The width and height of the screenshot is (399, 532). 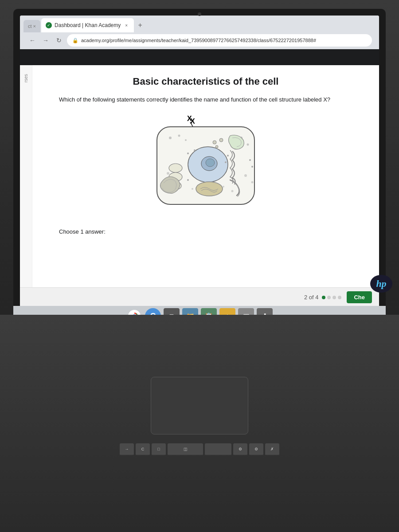 What do you see at coordinates (200, 32) in the screenshot?
I see `browser-chrome: ct × ✓ Dashboard | Khan Academy × + ← → …` at bounding box center [200, 32].